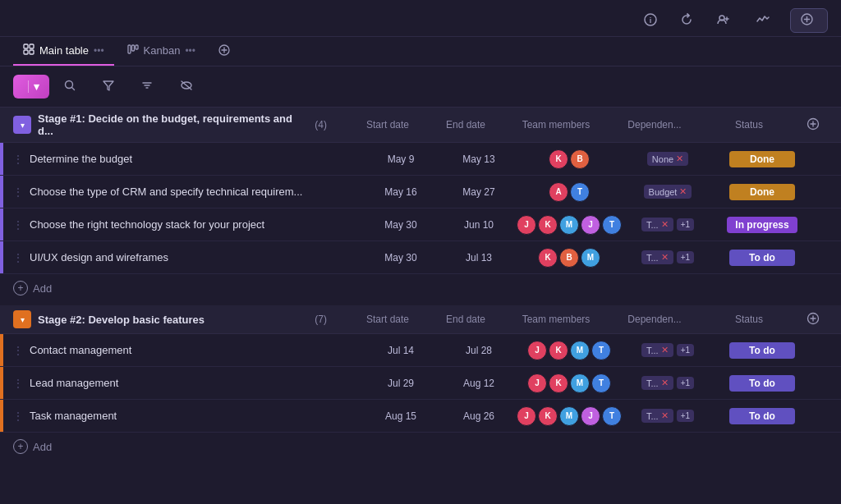 Image resolution: width=841 pixels, height=504 pixels. Describe the element at coordinates (556, 319) in the screenshot. I see `column-header: Team members` at that location.